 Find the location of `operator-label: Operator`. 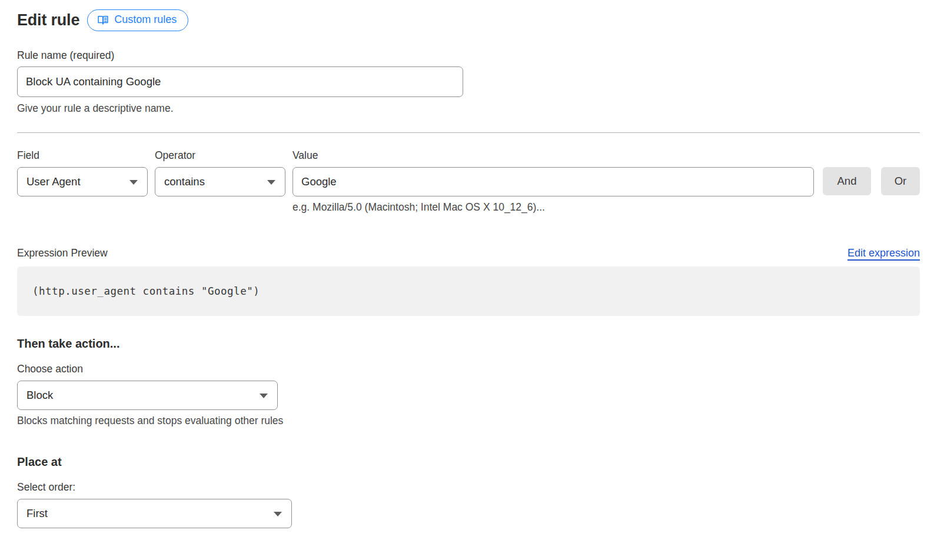

operator-label: Operator is located at coordinates (220, 155).